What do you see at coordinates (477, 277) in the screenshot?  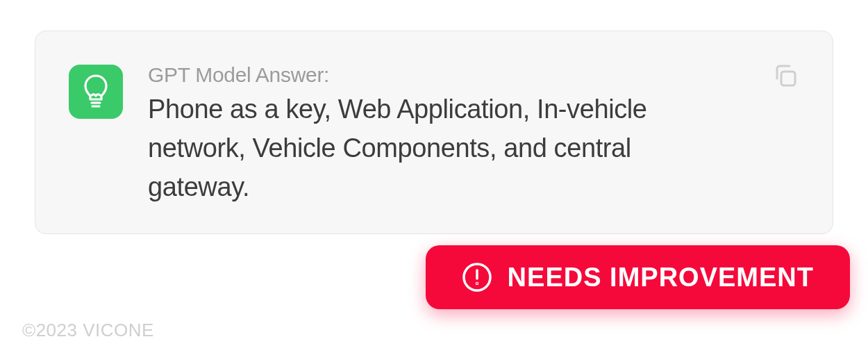 I see `alert-icon` at bounding box center [477, 277].